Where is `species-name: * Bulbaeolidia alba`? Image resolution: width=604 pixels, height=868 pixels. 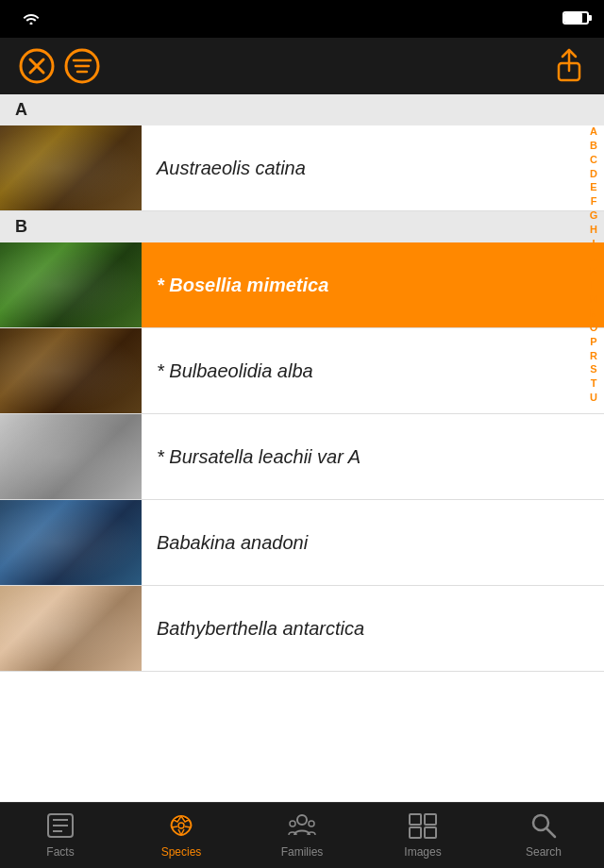
species-name: * Bulbaeolidia alba is located at coordinates (235, 372).